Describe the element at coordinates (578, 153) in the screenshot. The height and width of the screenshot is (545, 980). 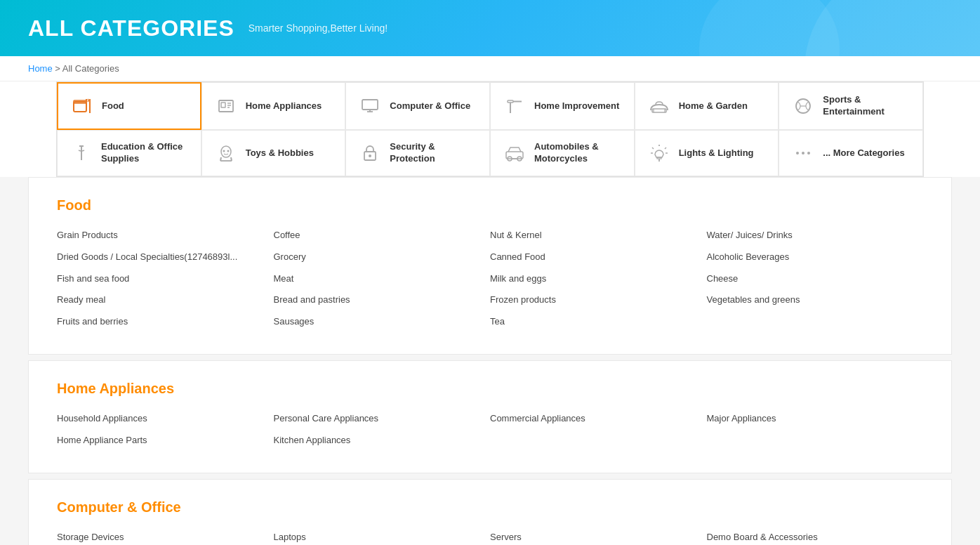
I see `automobiles-label: Automobiles & Motorcycles` at that location.